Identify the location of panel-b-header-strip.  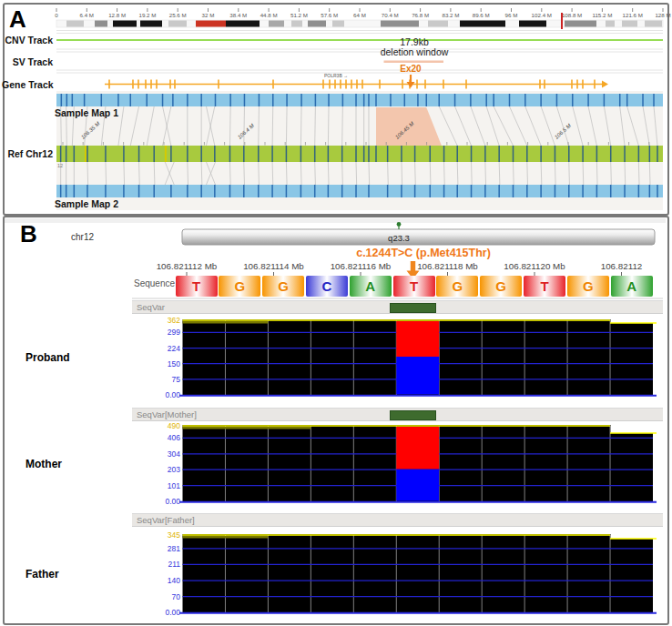
(335, 220).